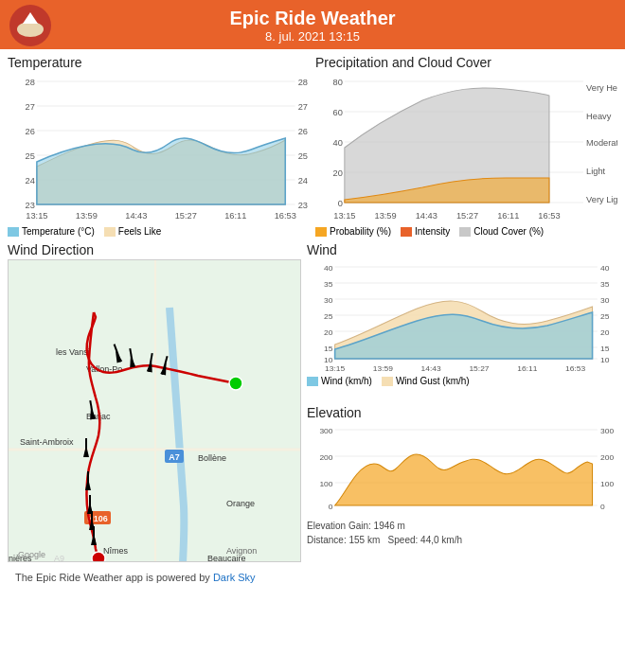  What do you see at coordinates (360, 231) in the screenshot?
I see `legend-prob-label: Probability (%)` at bounding box center [360, 231].